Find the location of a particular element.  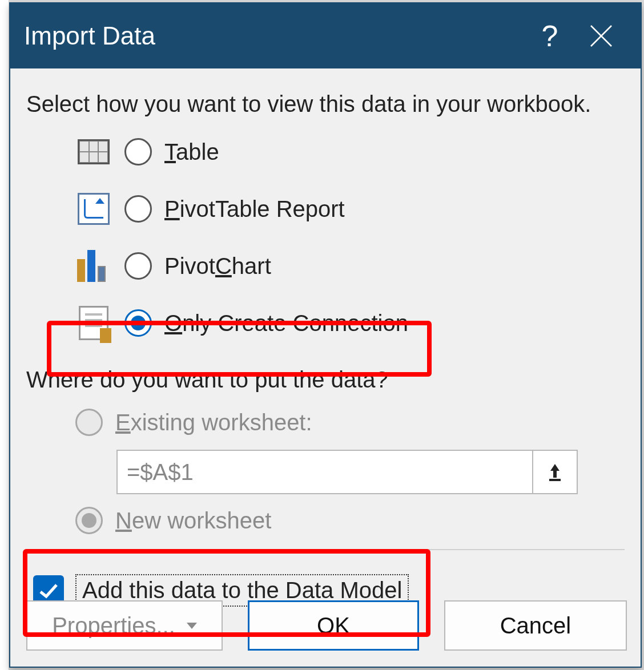

option-pivottable-row: PivotTable Report is located at coordinates (350, 209).